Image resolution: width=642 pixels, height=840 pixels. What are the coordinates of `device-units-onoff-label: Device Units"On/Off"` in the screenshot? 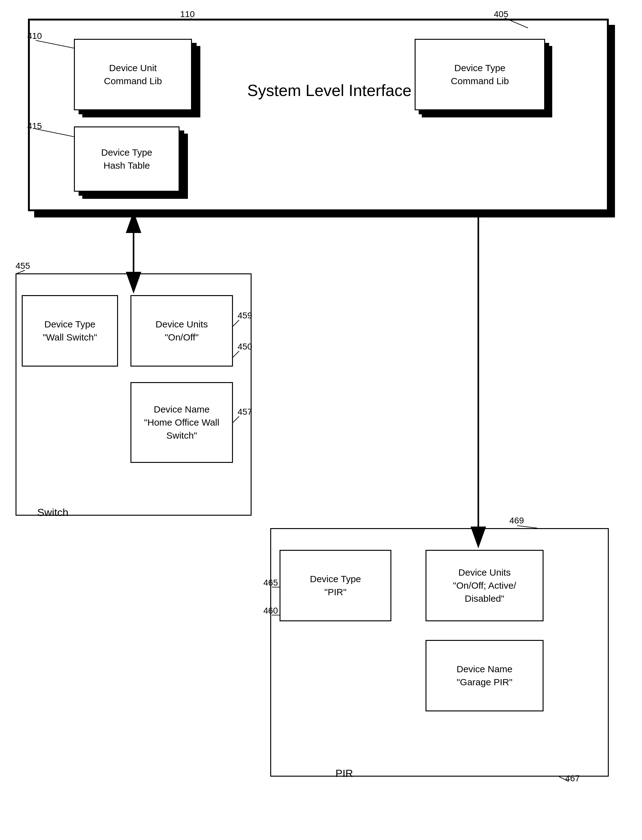 It's located at (182, 331).